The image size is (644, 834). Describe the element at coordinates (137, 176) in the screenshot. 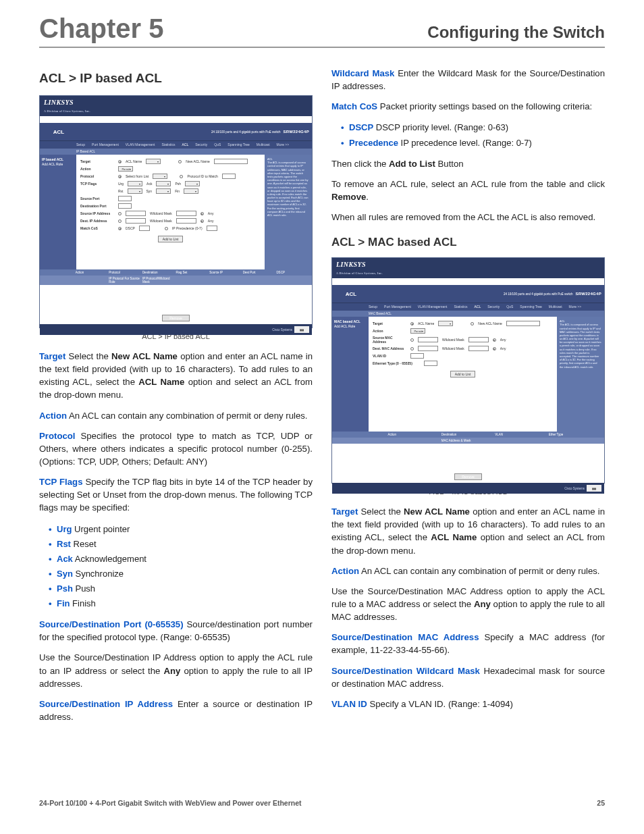

I see `lbl-select-from-list: Select from List` at that location.